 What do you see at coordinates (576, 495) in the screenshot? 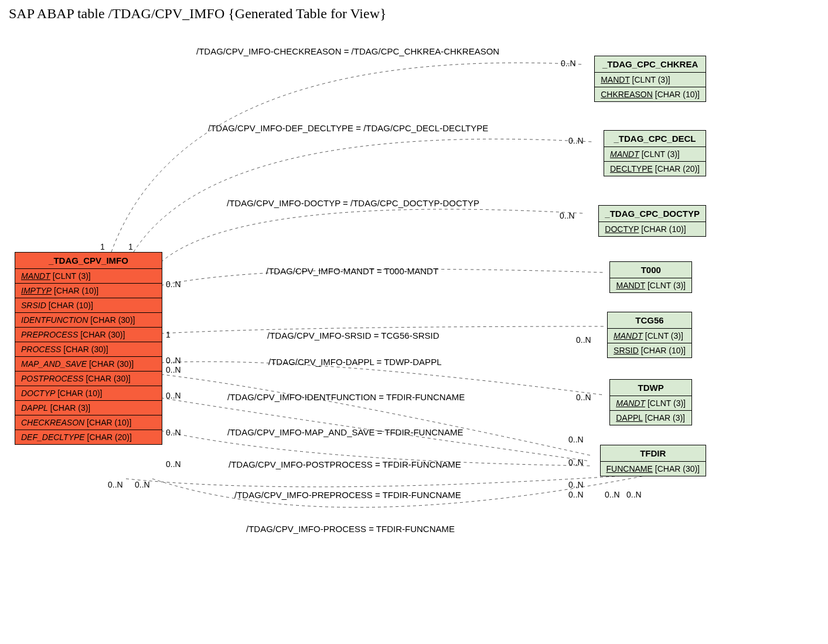
I see `card-r9: 0..N` at bounding box center [576, 495].